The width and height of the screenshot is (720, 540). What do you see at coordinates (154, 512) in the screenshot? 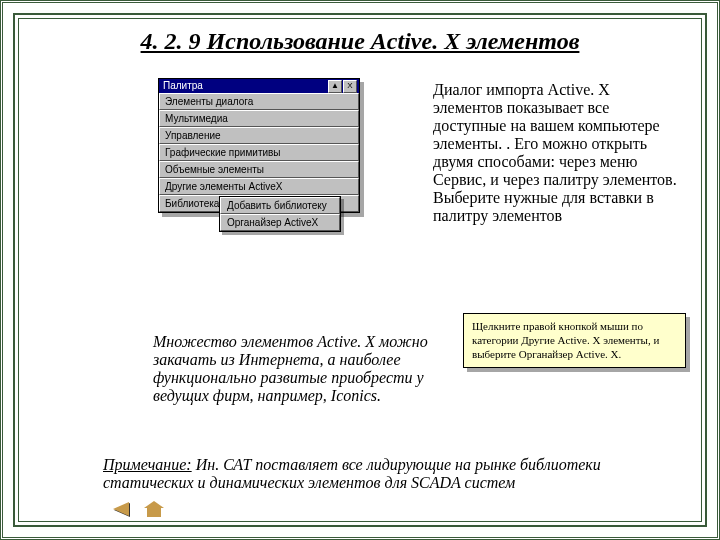
I see `home-icon` at bounding box center [154, 512].